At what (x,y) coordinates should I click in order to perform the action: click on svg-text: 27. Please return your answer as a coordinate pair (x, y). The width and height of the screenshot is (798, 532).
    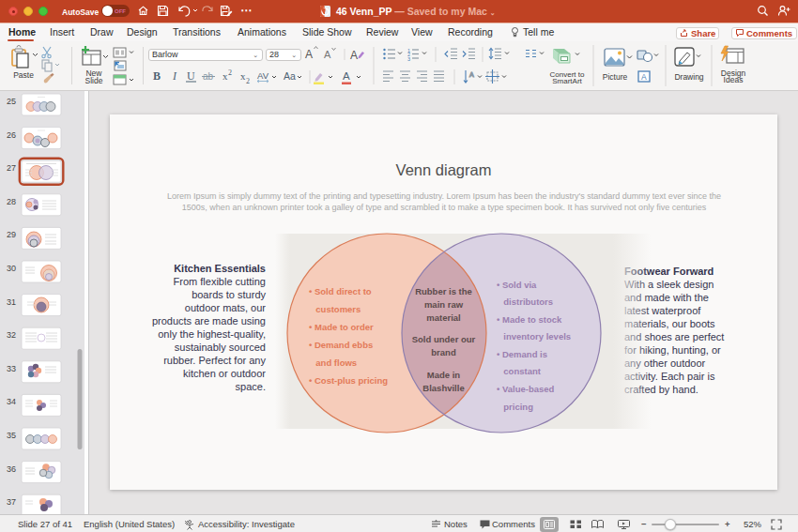
    Looking at the image, I should click on (11, 168).